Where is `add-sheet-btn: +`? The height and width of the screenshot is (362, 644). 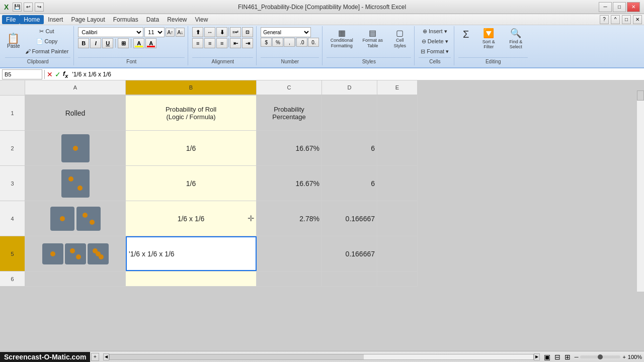 add-sheet-btn: + is located at coordinates (95, 357).